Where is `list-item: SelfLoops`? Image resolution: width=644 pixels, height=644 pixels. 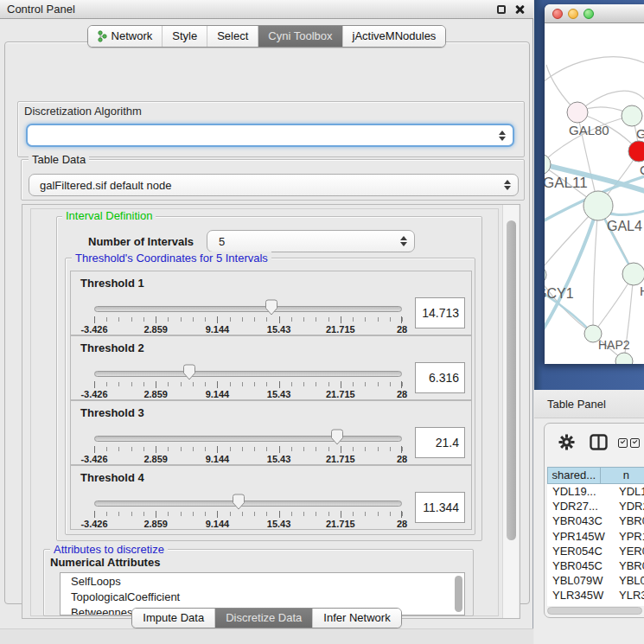 list-item: SelfLoops is located at coordinates (263, 581).